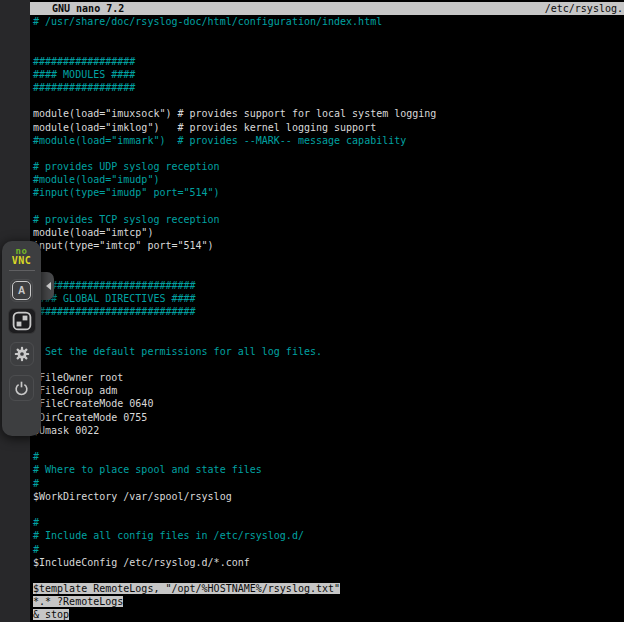 The height and width of the screenshot is (622, 624). Describe the element at coordinates (48, 286) in the screenshot. I see `collapse-arrow-icon` at that location.